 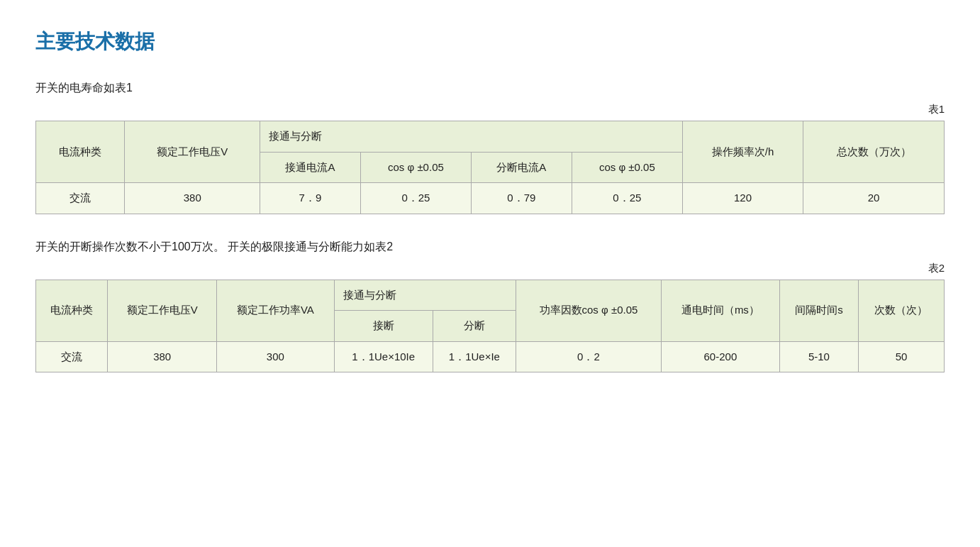 I want to click on table2-header-col2: 额定工作电压V, so click(x=162, y=311).